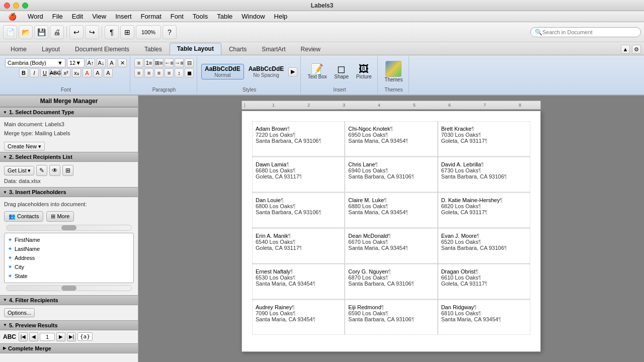 The height and width of the screenshot is (362, 644). I want to click on placeholder-state: ✦ State, so click(69, 276).